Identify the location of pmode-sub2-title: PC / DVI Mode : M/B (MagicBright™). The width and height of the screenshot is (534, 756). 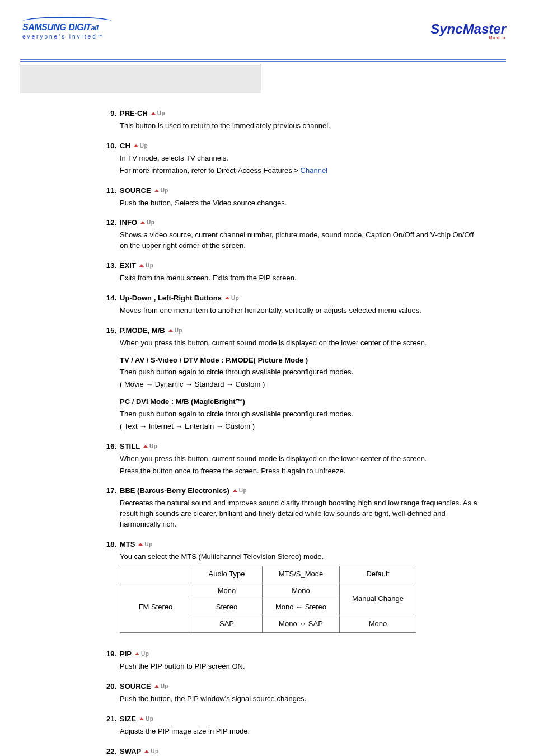
(302, 402).